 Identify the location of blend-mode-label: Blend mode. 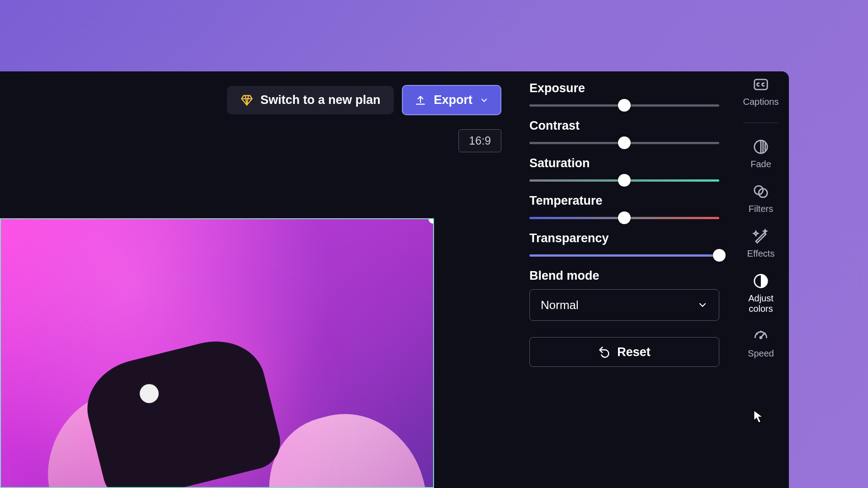
(624, 276).